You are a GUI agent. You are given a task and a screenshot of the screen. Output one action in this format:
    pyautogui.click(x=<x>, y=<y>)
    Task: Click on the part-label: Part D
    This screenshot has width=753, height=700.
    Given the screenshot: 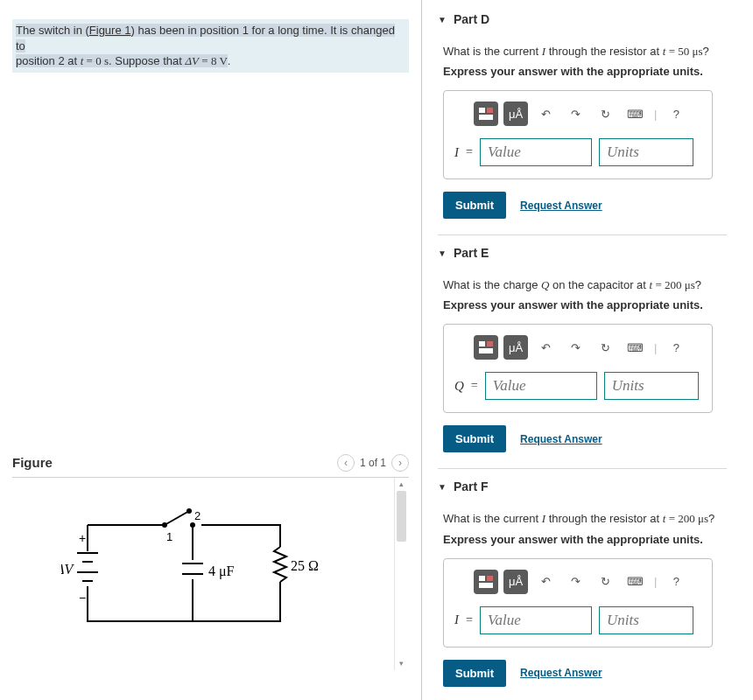 What is the action you would take?
    pyautogui.click(x=471, y=19)
    